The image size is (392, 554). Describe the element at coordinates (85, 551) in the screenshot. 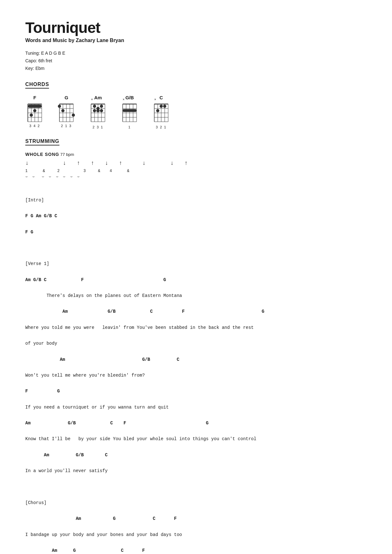

I see `chorus-chord-2: Am G C F` at that location.